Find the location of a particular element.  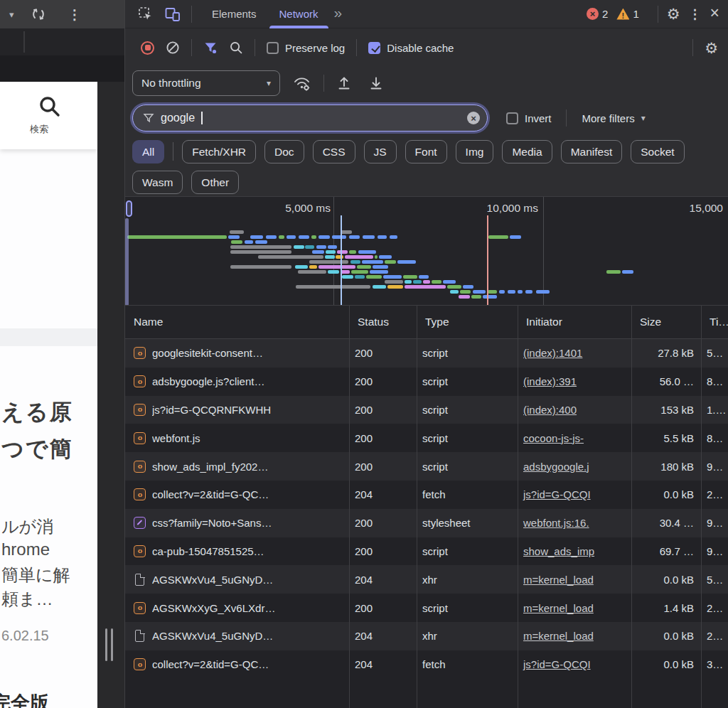

cell-initiator: m=kernel_load is located at coordinates (574, 635).